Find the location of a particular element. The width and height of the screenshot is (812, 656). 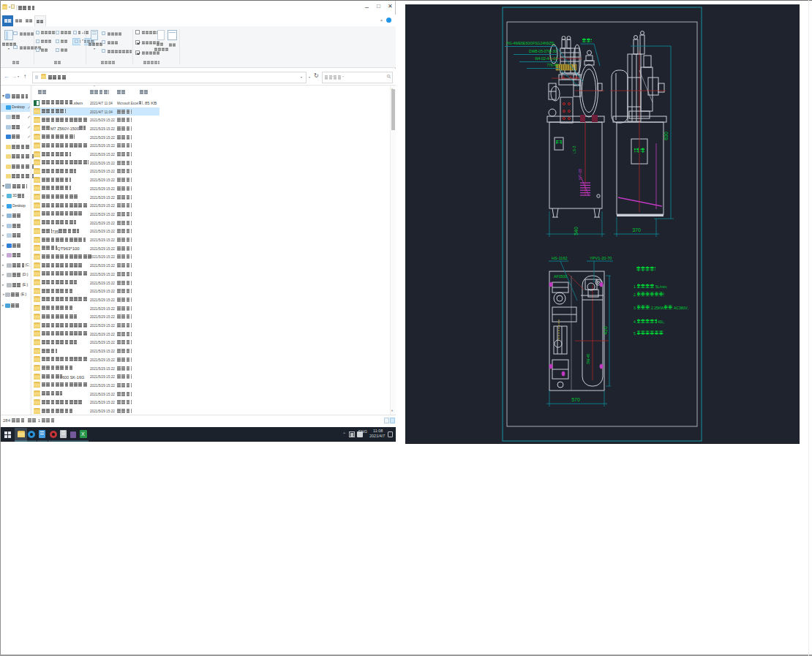

svg-text: 630 is located at coordinates (666, 136).